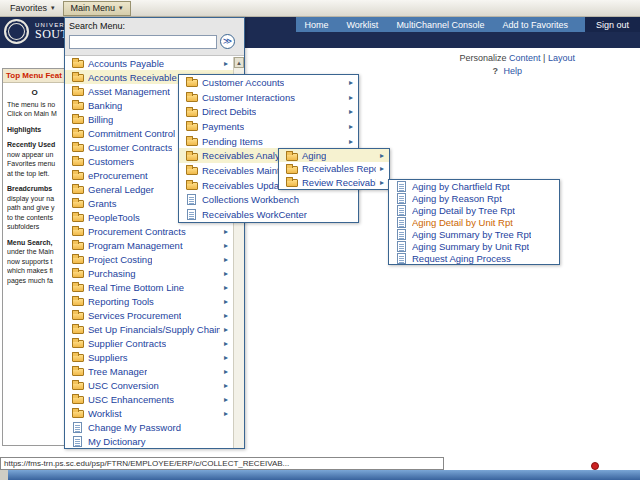 The width and height of the screenshot is (640, 480). Describe the element at coordinates (535, 25) in the screenshot. I see `nav-link-add-to-favorites: Add to Favorites` at that location.